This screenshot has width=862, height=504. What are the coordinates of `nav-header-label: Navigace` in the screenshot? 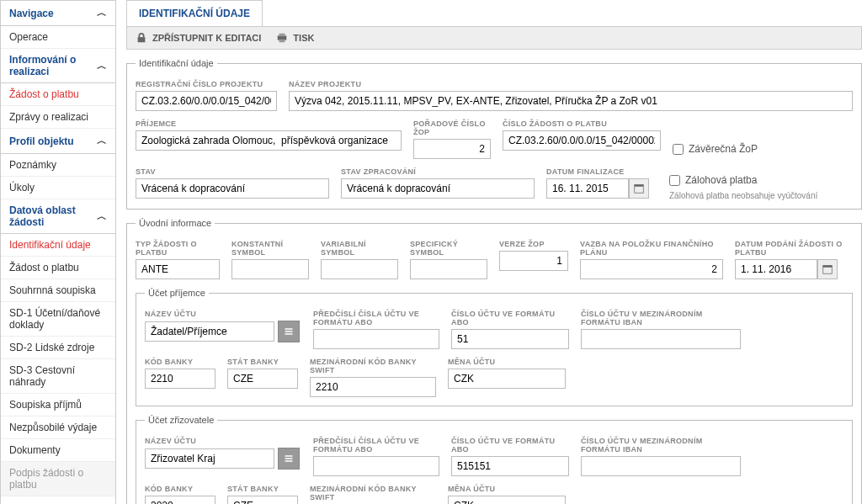 It's located at (32, 13).